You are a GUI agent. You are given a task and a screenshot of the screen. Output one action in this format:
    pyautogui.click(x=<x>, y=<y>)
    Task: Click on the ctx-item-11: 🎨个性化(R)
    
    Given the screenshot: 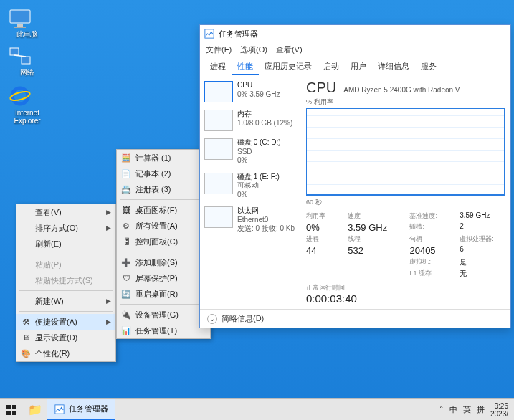 What is the action you would take?
    pyautogui.click(x=66, y=353)
    